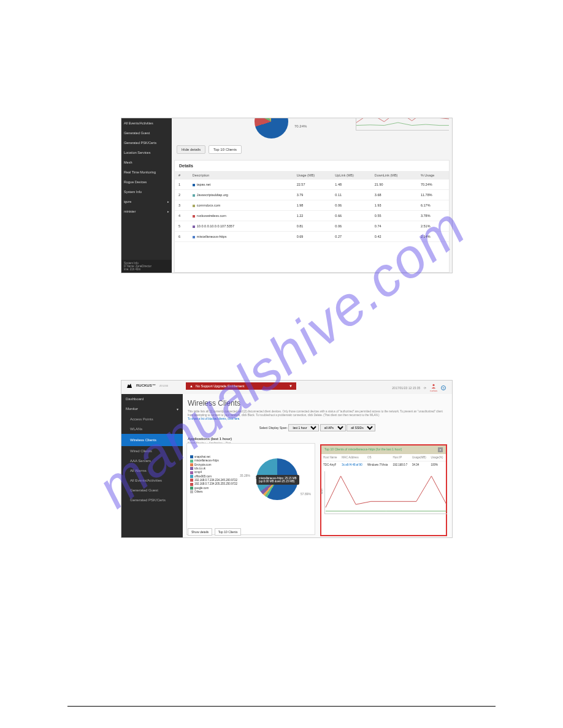  Describe the element at coordinates (394, 175) in the screenshot. I see `col-downlink: DownLink (MB)` at that location.